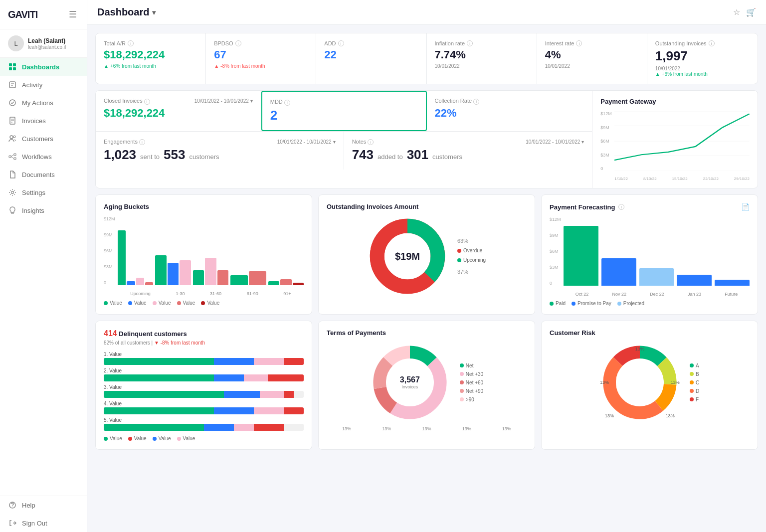 The image size is (766, 532). What do you see at coordinates (702, 56) in the screenshot?
I see `kpi-outstanding-value: 1,997` at bounding box center [702, 56].